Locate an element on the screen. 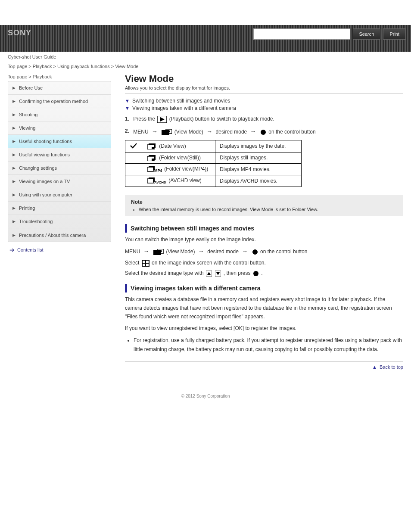 The width and height of the screenshot is (411, 532). breadcrumb-link: Using playback functions is located at coordinates (84, 66).